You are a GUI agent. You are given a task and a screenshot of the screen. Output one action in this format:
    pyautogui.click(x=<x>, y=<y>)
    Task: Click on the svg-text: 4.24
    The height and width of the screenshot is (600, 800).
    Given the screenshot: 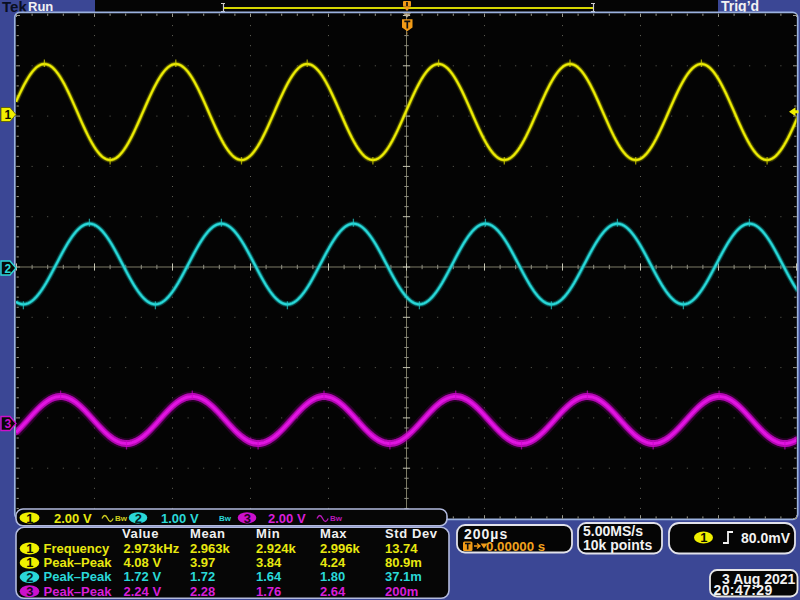 What is the action you would take?
    pyautogui.click(x=333, y=562)
    